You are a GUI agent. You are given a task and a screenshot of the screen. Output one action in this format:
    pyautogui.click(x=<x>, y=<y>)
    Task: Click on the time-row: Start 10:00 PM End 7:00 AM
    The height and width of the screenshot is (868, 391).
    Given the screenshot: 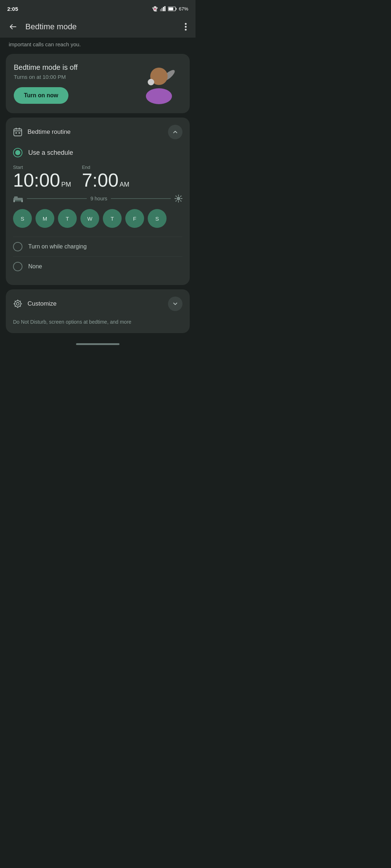 What is the action you would take?
    pyautogui.click(x=98, y=177)
    